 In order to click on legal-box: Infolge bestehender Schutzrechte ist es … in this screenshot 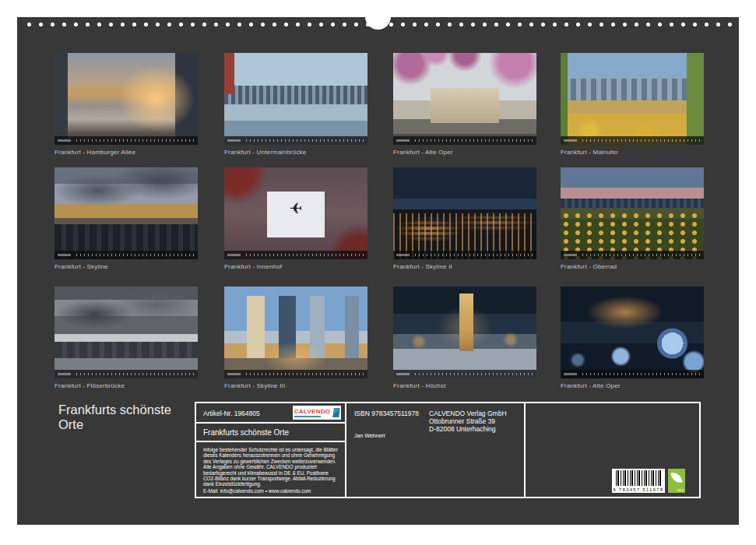, I will do `click(271, 469)`.